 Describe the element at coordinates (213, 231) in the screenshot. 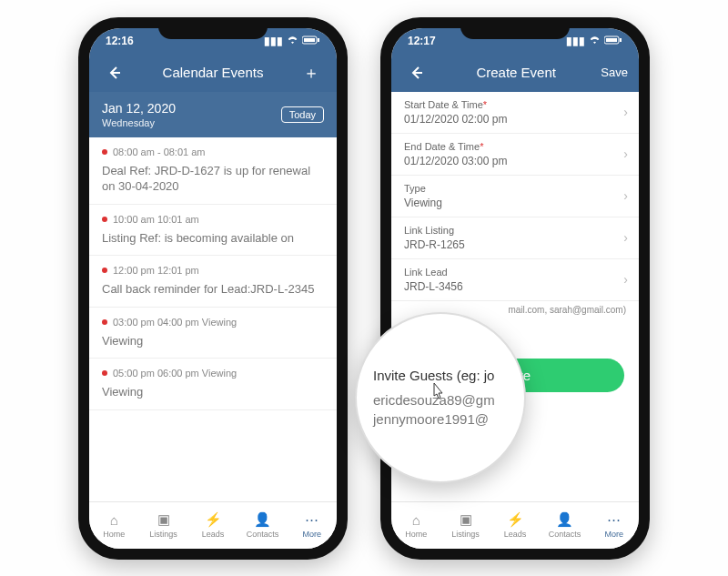

I see `event-item: 10:00 am 10:01 amListing Ref: is becomin…` at that location.